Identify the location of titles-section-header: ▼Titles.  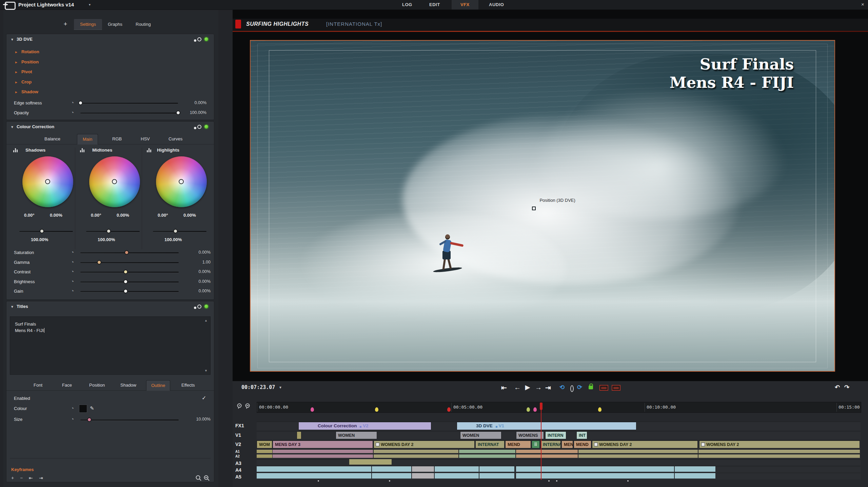
(19, 307).